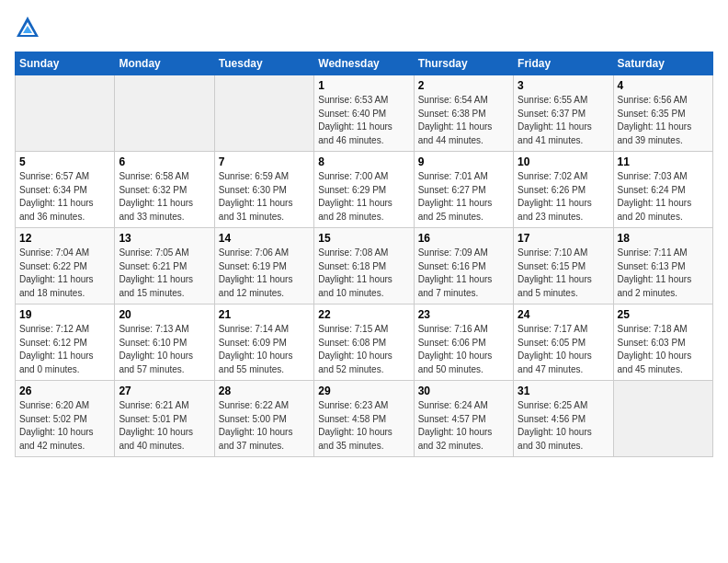  What do you see at coordinates (364, 419) in the screenshot?
I see `week-row-5: 26Sunrise: 6:20 AM Sunset: 5:02 PM Dayli…` at bounding box center [364, 419].